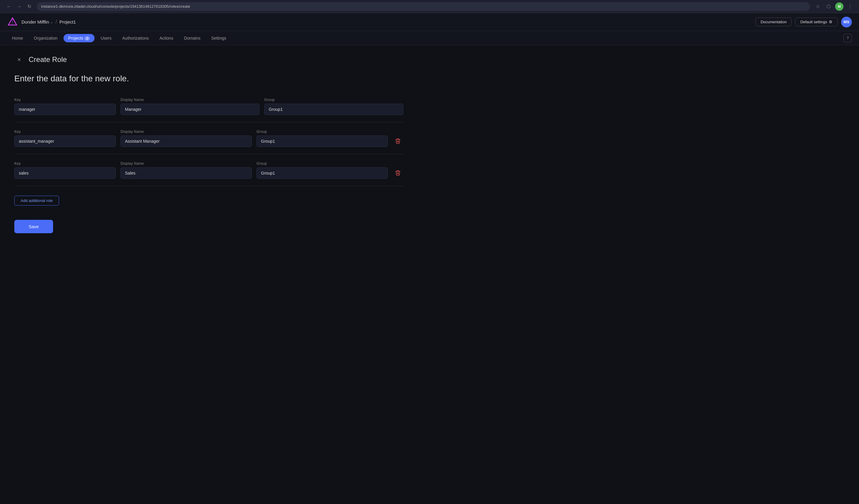  Describe the element at coordinates (106, 38) in the screenshot. I see `nav-item-users: Users` at that location.